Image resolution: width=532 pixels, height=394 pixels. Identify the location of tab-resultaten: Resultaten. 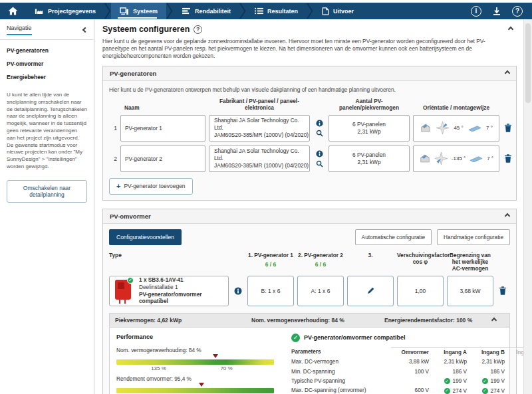
(277, 11).